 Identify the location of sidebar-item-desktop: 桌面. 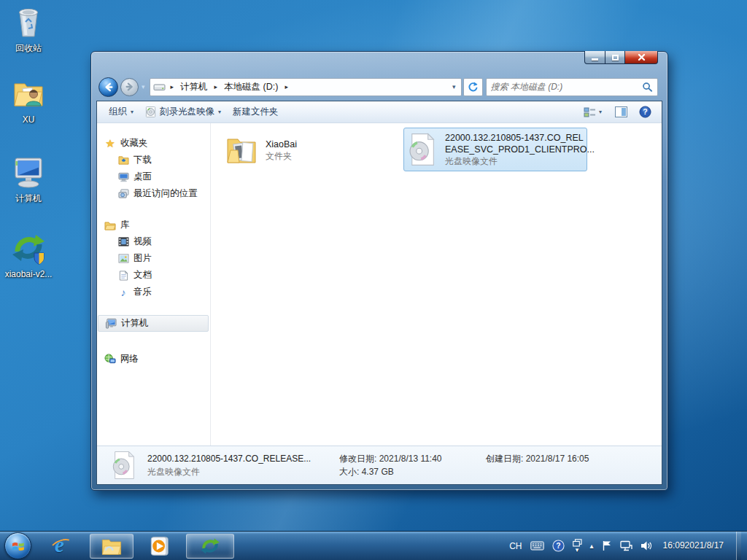
(153, 176).